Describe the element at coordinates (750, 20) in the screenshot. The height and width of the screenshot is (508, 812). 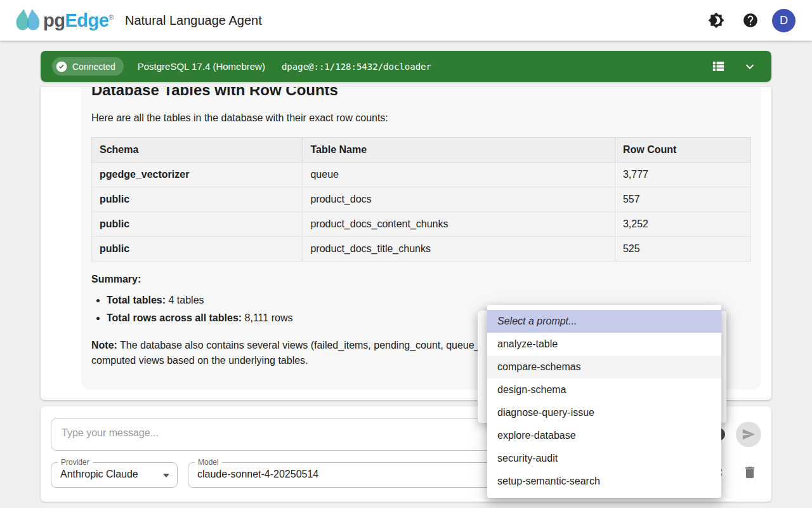
I see `help-button` at that location.